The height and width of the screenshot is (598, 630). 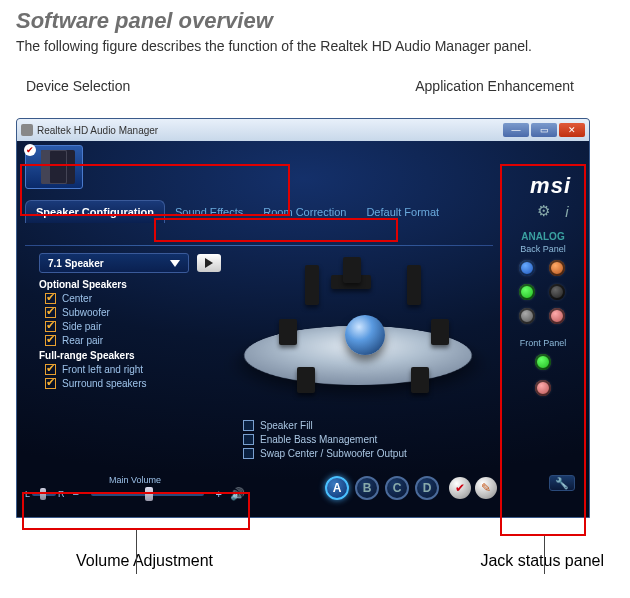 What do you see at coordinates (494, 86) in the screenshot?
I see `callout-application-enhancement: Application Enhancement` at bounding box center [494, 86].